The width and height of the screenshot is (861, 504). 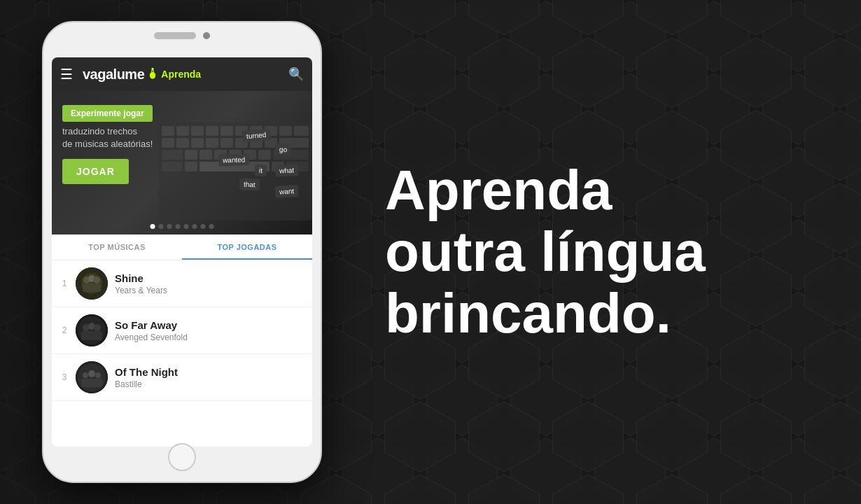 I want to click on song-info-1: Shine Years & Years, so click(x=209, y=284).